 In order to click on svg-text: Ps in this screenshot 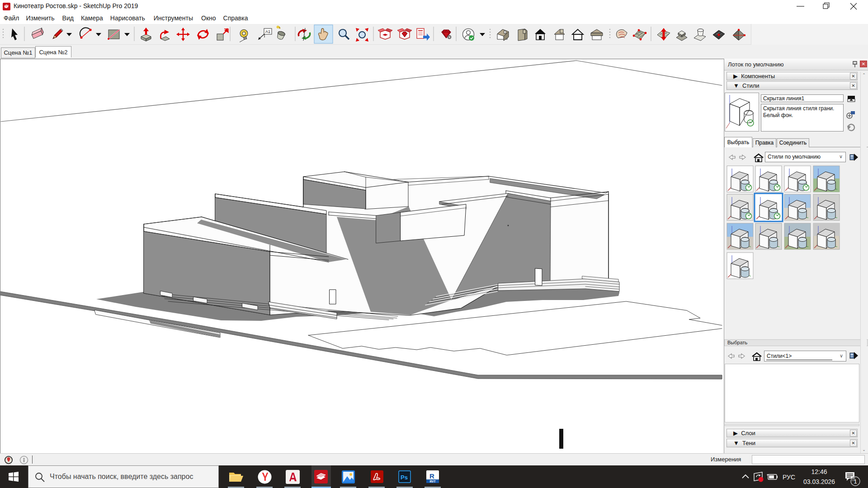, I will do `click(404, 477)`.